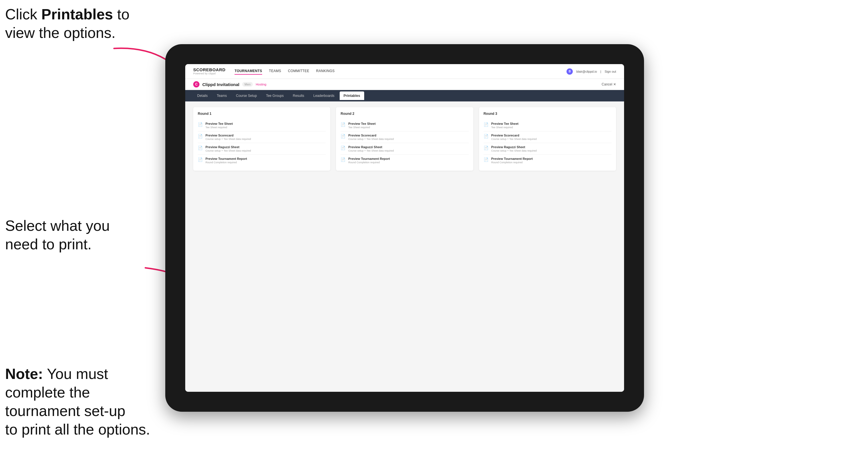  I want to click on round-2-report-subtitle: Round Completion required, so click(369, 162).